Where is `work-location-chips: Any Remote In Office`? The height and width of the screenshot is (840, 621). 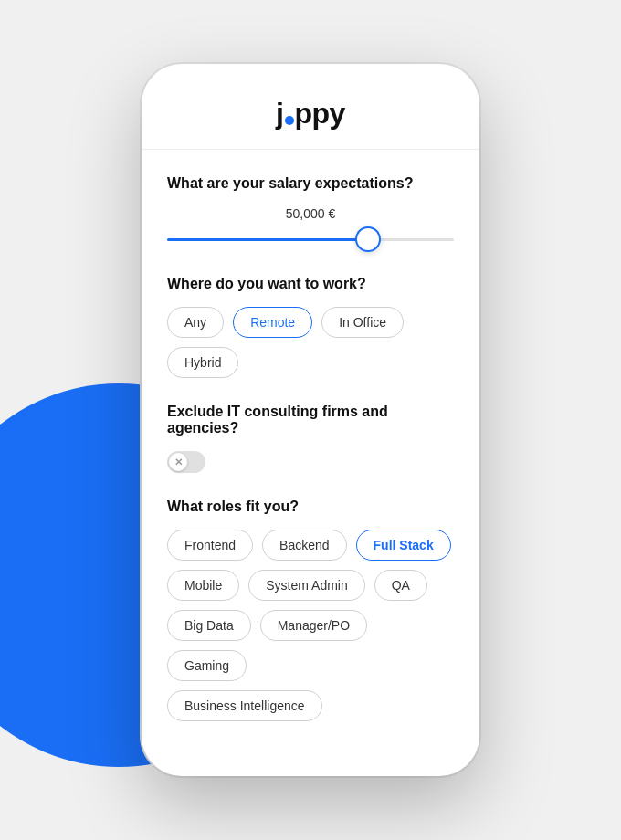 work-location-chips: Any Remote In Office is located at coordinates (310, 322).